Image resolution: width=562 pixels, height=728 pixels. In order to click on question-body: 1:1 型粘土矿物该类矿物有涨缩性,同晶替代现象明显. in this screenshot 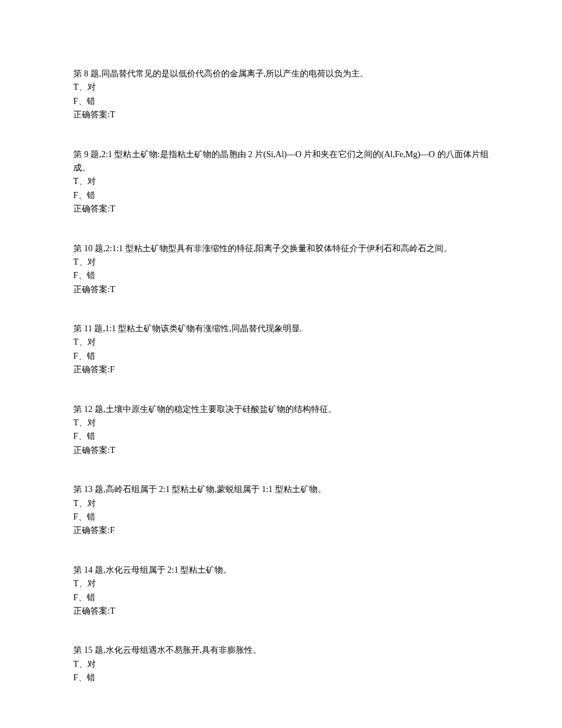, I will do `click(203, 329)`.